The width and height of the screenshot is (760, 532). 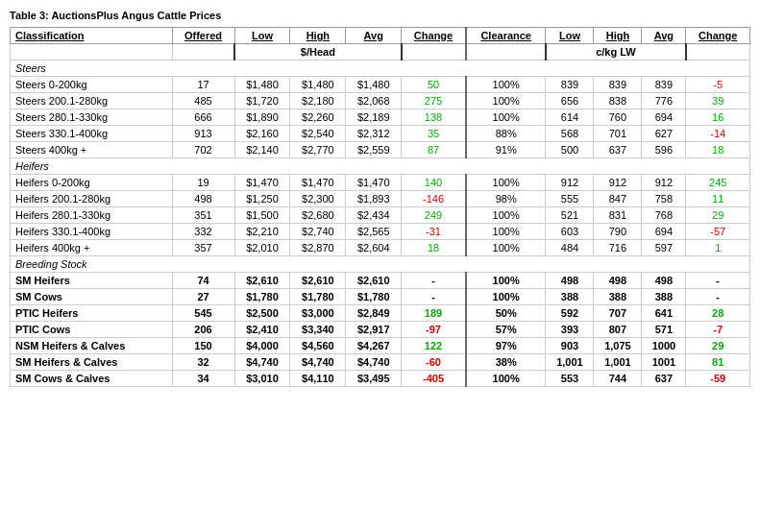 I want to click on cell-change: 189, so click(x=434, y=313).